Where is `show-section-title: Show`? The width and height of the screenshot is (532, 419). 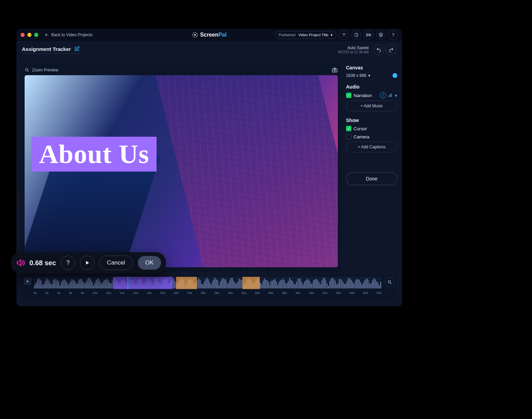 show-section-title: Show is located at coordinates (372, 120).